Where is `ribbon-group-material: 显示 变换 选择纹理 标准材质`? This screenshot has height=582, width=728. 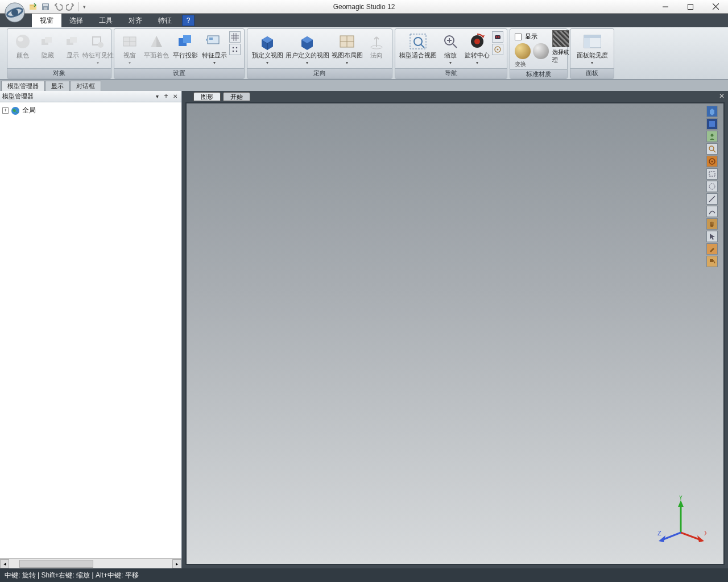 ribbon-group-material: 显示 变换 选择纹理 标准材质 is located at coordinates (539, 53).